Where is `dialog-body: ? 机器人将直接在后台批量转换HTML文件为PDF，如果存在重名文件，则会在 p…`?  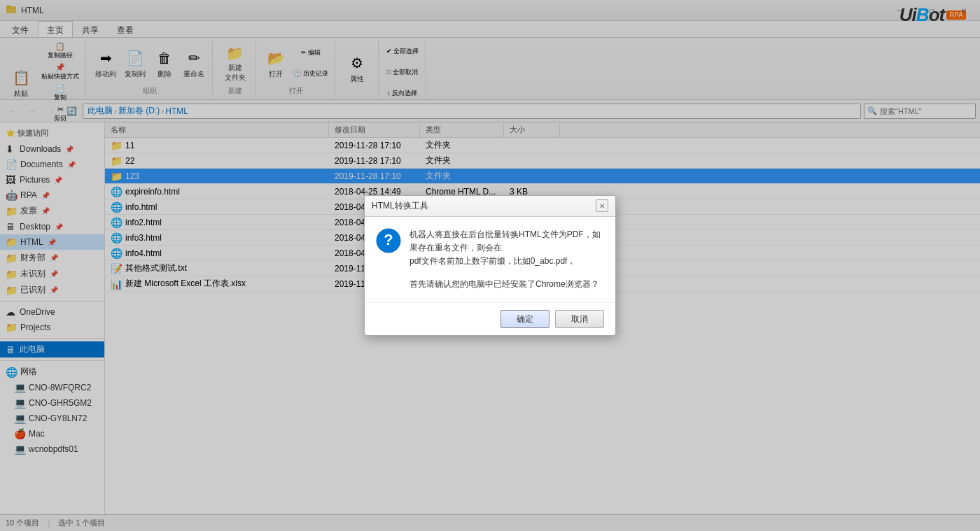
dialog-body: ? 机器人将直接在后台批量转换HTML文件为PDF，如果存在重名文件，则会在 p… is located at coordinates (490, 260).